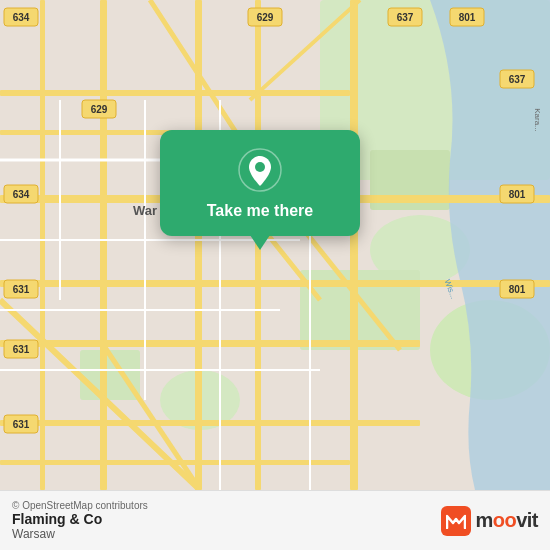 The width and height of the screenshot is (550, 550). I want to click on place-info: © OpenStreetMap contributors Flaming & C…, so click(80, 520).